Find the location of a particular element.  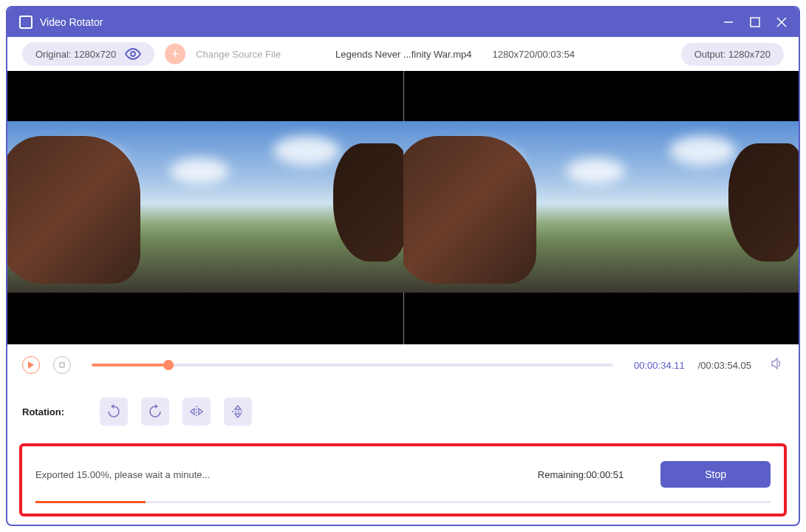

titlebar: Video Rotator is located at coordinates (403, 22).